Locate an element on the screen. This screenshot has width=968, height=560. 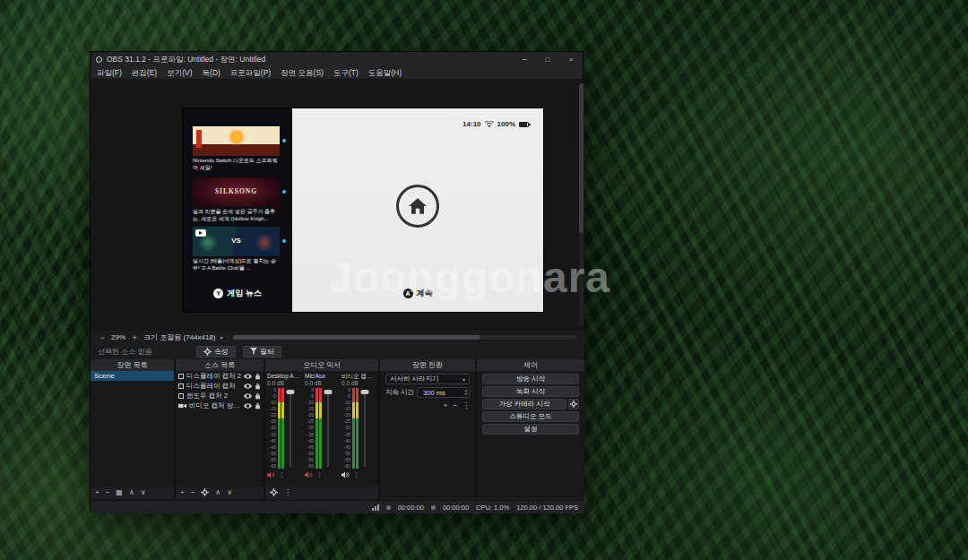
mixer-channel-video-capture: 비디오 캡처 장치 0.0 dB 0-5-10-15-20-25-30-35-4… is located at coordinates (359, 430).